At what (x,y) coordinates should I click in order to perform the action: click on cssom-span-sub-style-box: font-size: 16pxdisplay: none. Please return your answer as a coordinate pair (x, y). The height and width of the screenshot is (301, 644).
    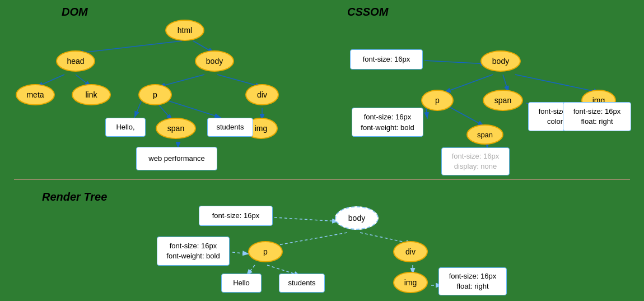
    Looking at the image, I should click on (475, 161).